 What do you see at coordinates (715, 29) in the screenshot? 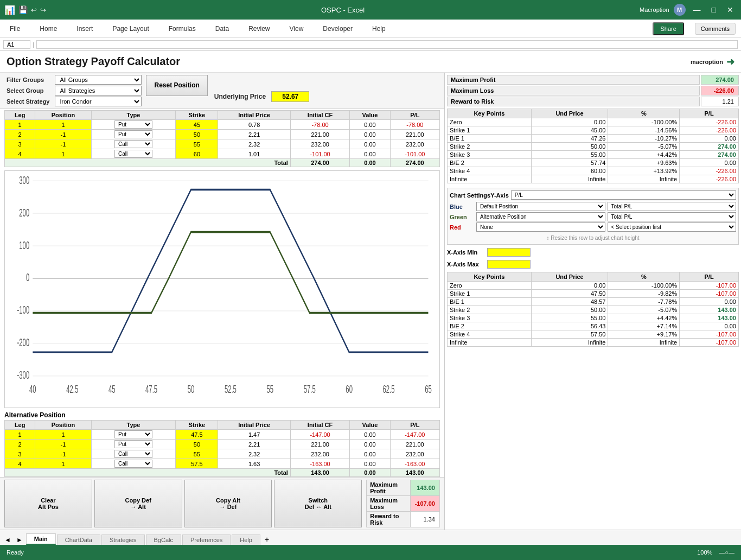
I see `comments-button: Comments` at bounding box center [715, 29].